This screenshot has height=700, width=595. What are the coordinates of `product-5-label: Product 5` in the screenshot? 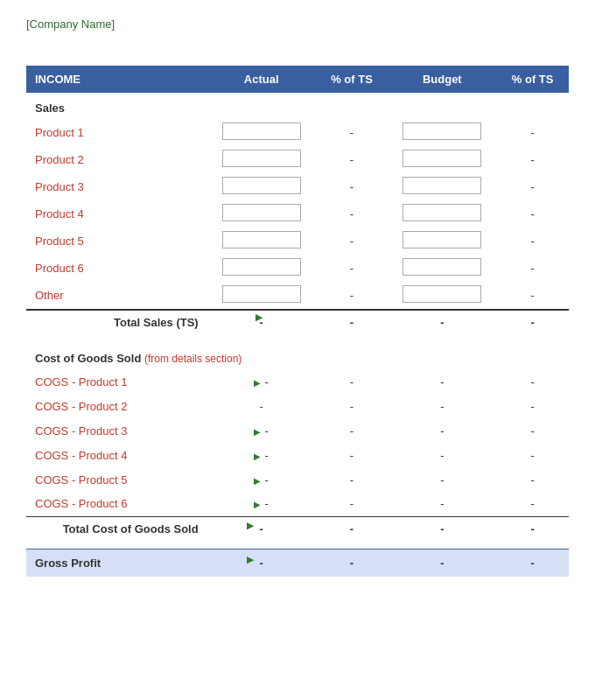 It's located at (117, 242).